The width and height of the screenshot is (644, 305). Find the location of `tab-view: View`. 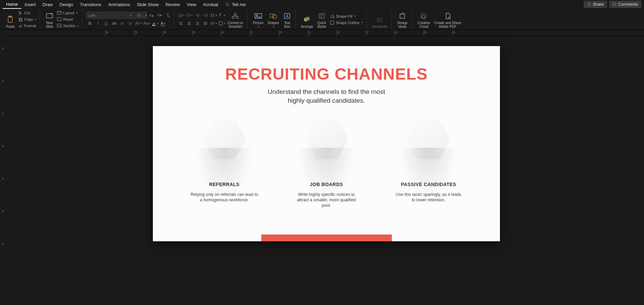

tab-view: View is located at coordinates (192, 5).